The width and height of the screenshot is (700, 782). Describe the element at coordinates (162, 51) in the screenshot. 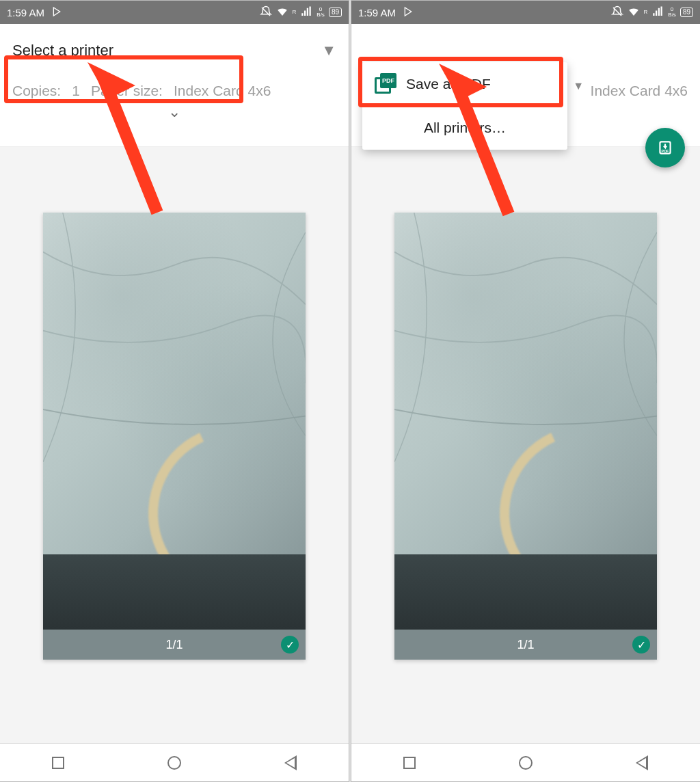

I see `printer-label: Select a printer` at that location.